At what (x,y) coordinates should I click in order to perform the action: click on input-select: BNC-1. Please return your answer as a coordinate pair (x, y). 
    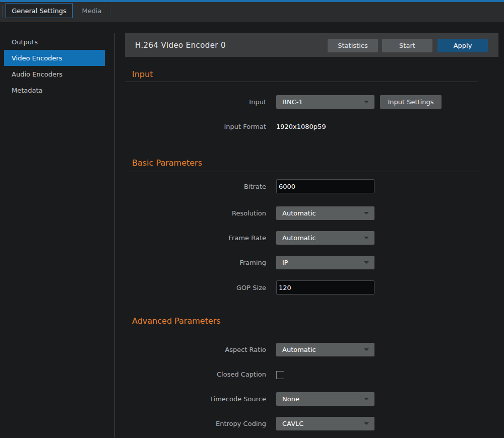
    Looking at the image, I should click on (326, 102).